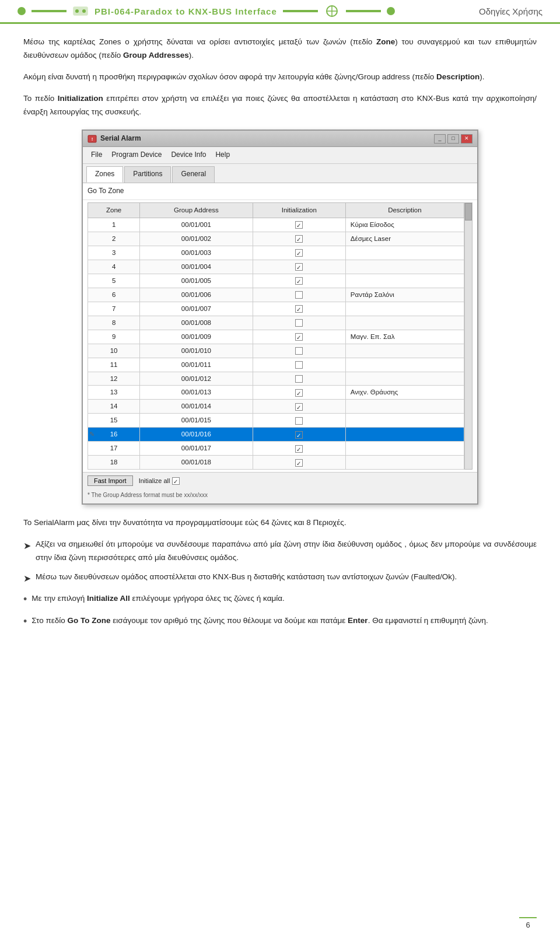  What do you see at coordinates (114, 435) in the screenshot?
I see `zone-with-pencil: ✎16` at bounding box center [114, 435].